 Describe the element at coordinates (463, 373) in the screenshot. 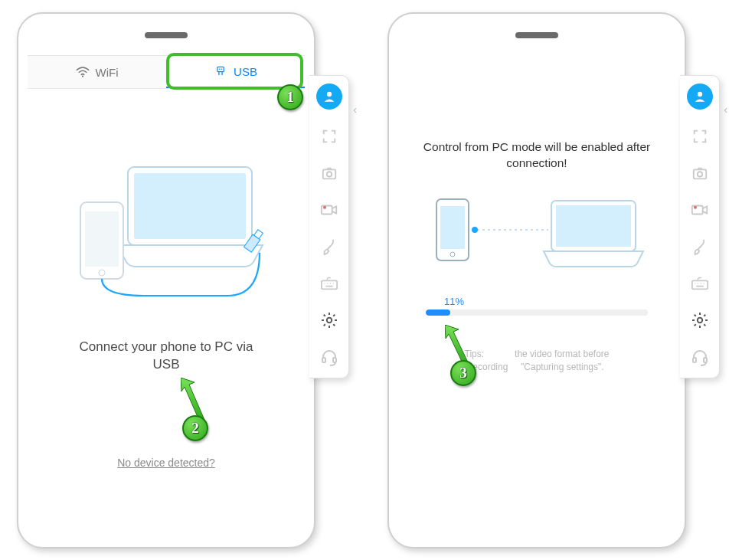

I see `step-badge-3-num: 3` at that location.